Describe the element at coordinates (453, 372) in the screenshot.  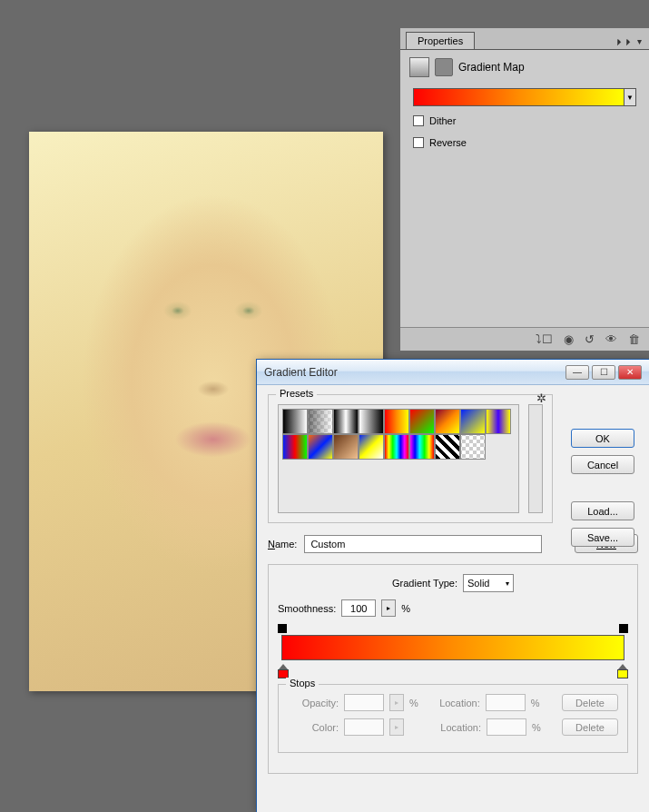
I see `dialog-titlebar: Gradient Editor — ☐ ✕` at that location.